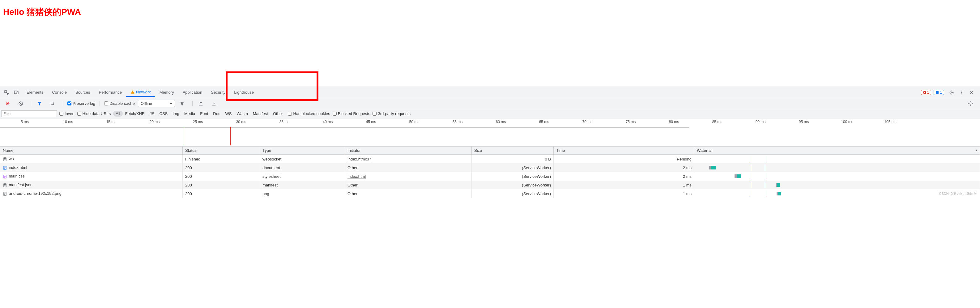  Describe the element at coordinates (587, 122) in the screenshot. I see `timeline-tick: 70 ms` at that location.